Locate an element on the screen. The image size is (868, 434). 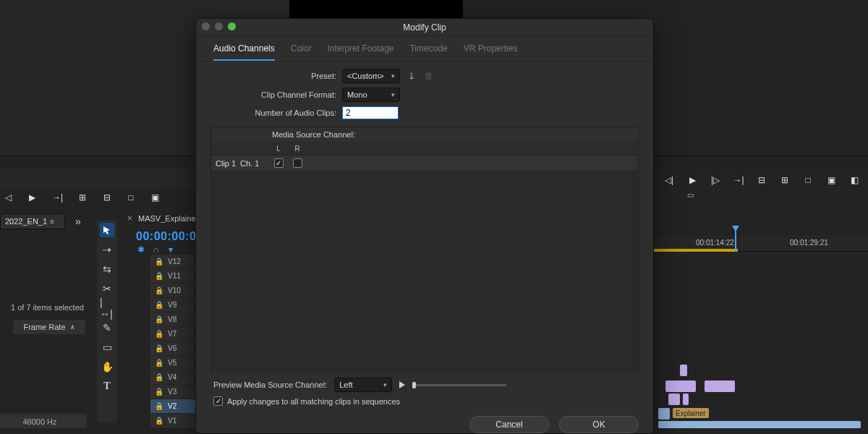
ripple-edit-tool: ⇆ is located at coordinates (107, 269).